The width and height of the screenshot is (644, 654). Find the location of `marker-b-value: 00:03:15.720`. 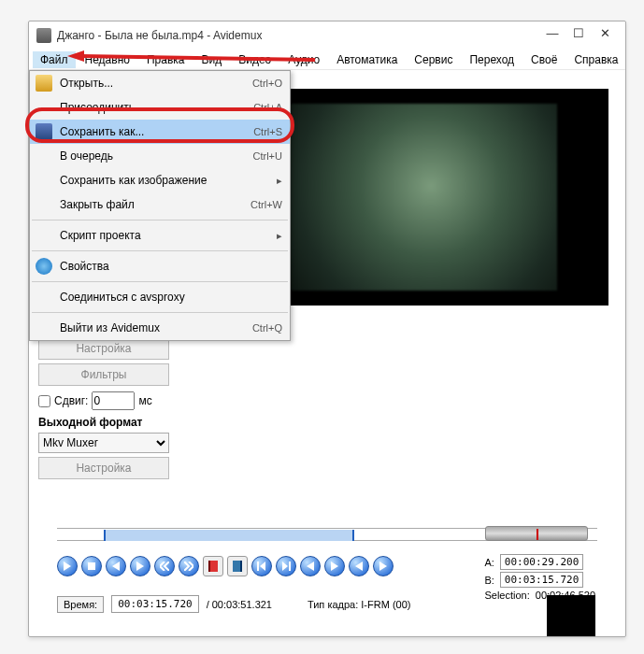

marker-b-value: 00:03:15.720 is located at coordinates (542, 579).